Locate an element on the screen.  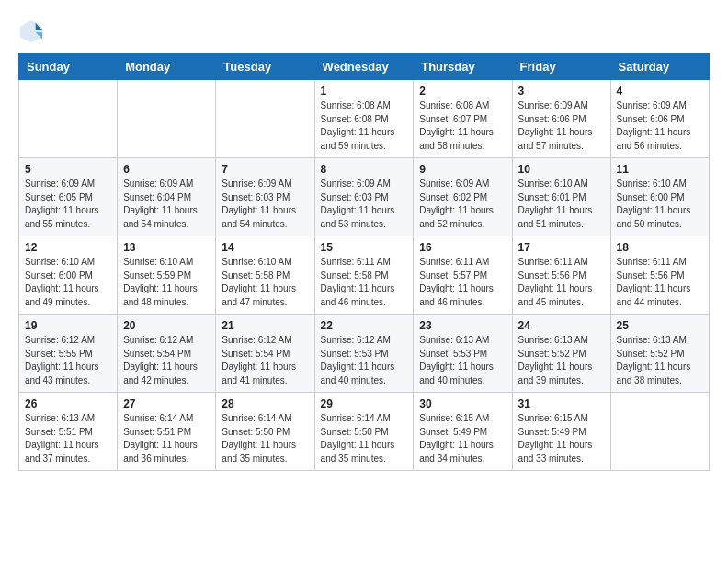
day-number: 13 is located at coordinates (166, 247).